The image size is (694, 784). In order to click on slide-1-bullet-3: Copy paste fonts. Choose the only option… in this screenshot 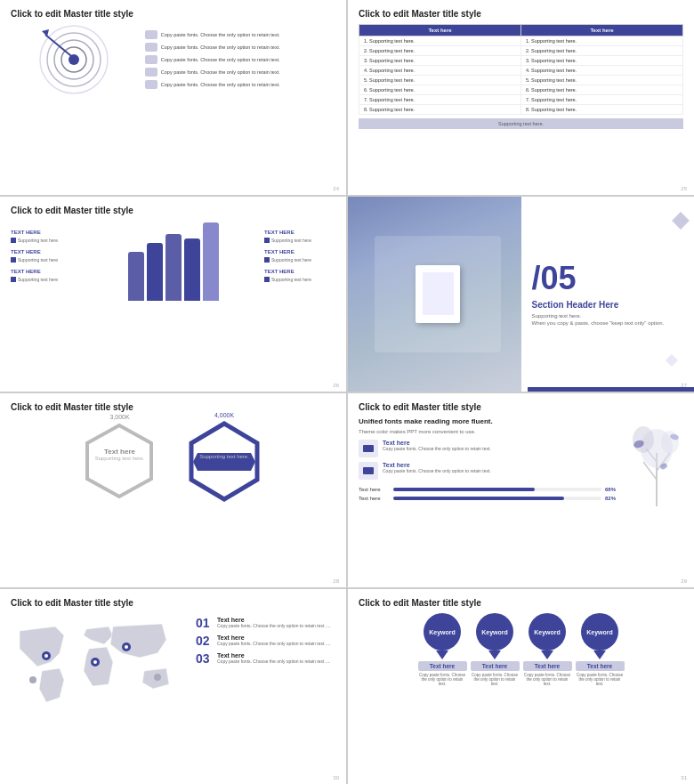, I will do `click(240, 60)`.